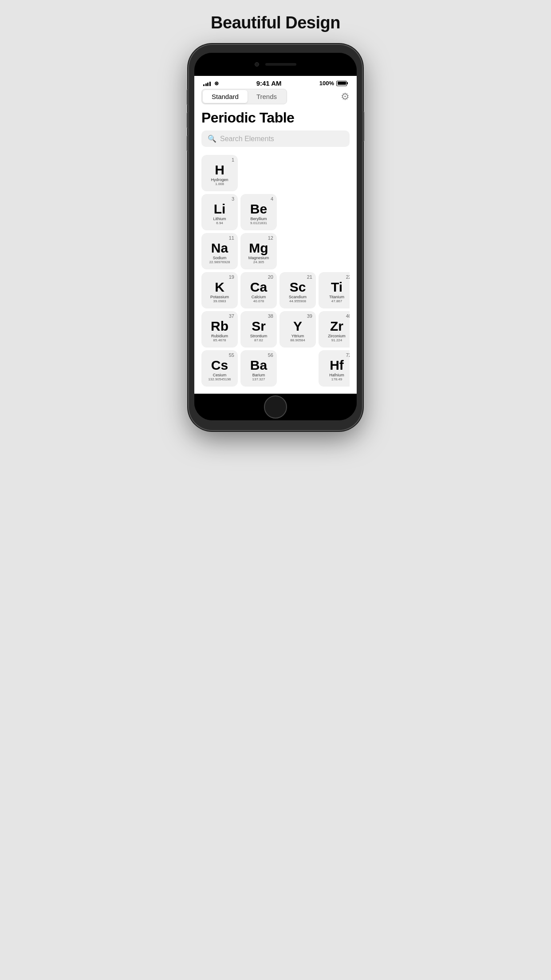 This screenshot has height=980, width=551. What do you see at coordinates (233, 199) in the screenshot?
I see `element-number: 3` at bounding box center [233, 199].